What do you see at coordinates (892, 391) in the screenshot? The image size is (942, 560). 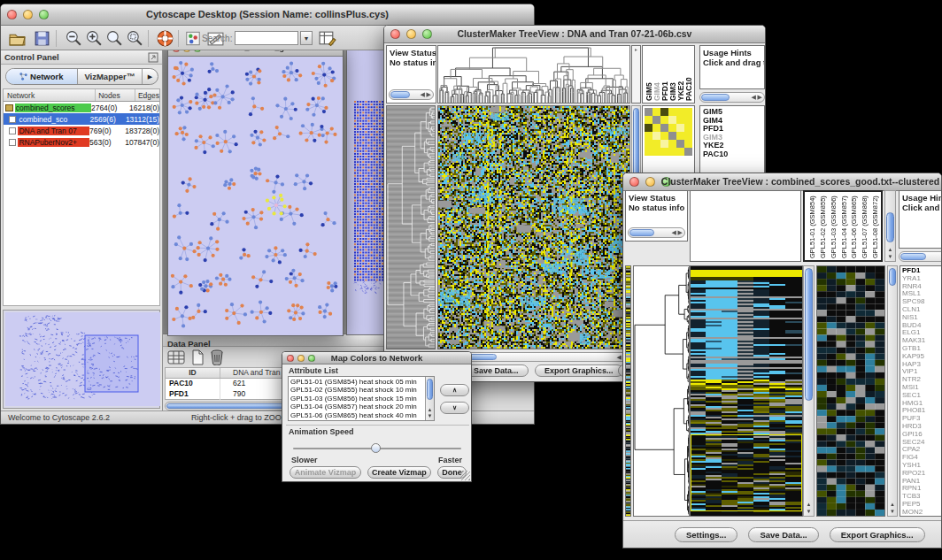 I see `tv2-detail-vscrollbar: ▲▼` at bounding box center [892, 391].